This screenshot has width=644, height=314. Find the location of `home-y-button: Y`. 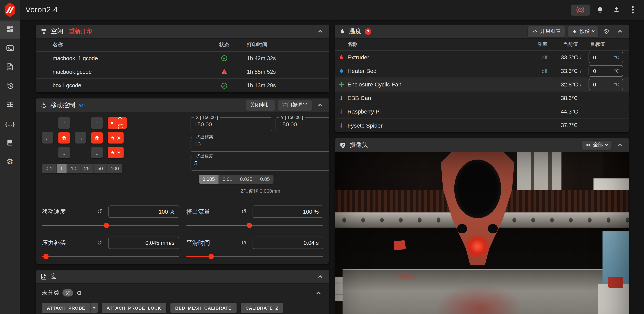

home-y-button: Y is located at coordinates (116, 153).